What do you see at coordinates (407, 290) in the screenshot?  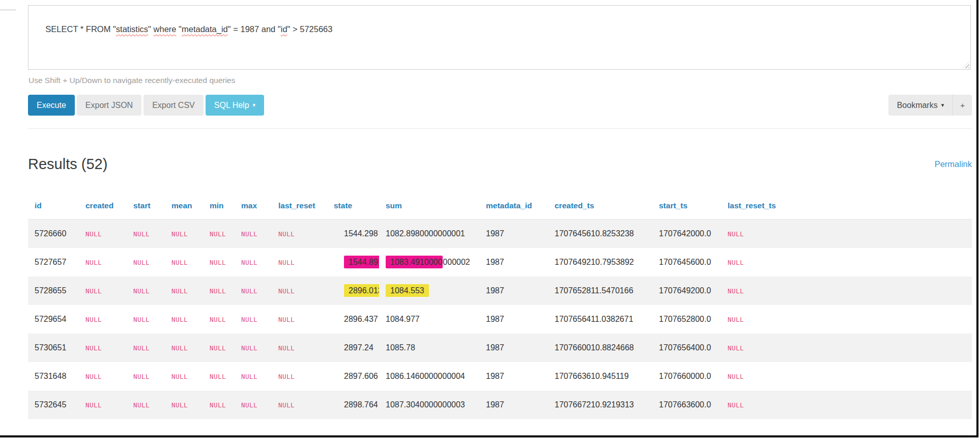 I see `highlight-annotation: 1084.553` at bounding box center [407, 290].